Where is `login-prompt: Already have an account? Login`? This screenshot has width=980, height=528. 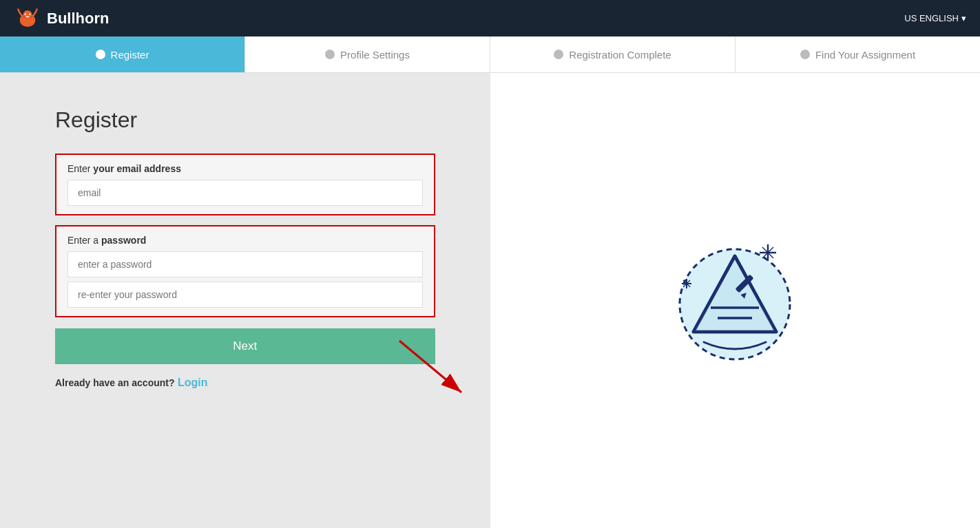
login-prompt: Already have an account? Login is located at coordinates (245, 383).